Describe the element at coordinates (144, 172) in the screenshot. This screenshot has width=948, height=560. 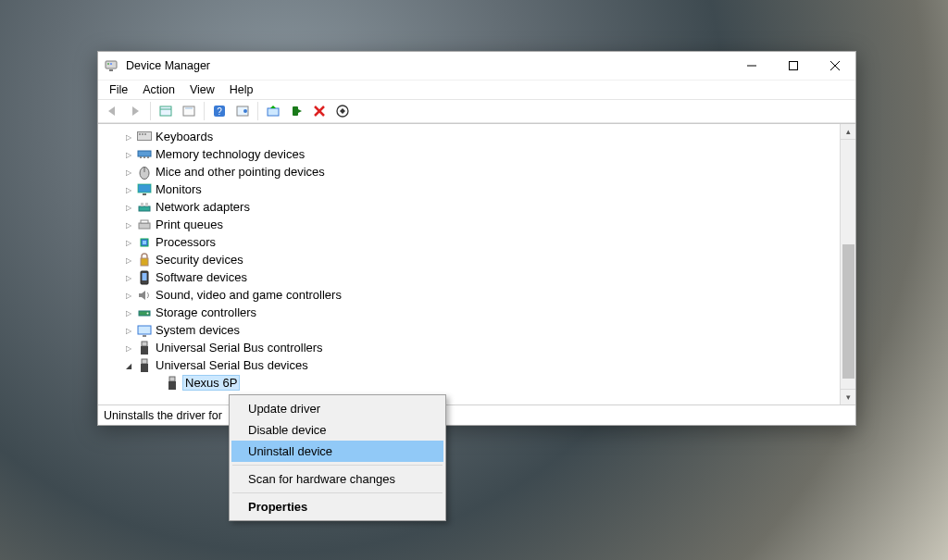
I see `mouse-icon` at that location.